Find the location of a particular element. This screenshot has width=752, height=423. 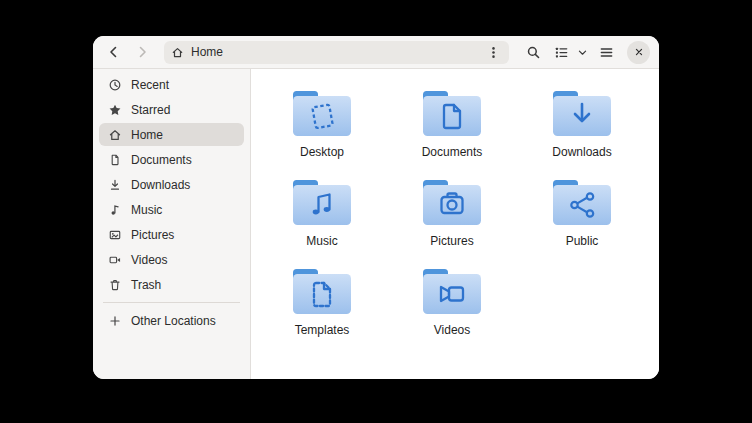

sidebar-item-starred: Starred is located at coordinates (172, 110).